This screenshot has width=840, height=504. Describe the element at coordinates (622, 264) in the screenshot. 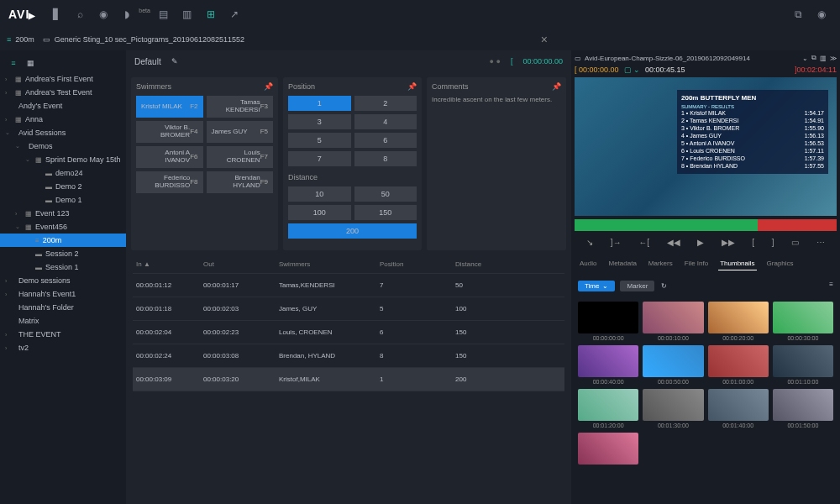

I see `tab-metadata: Metadata` at that location.